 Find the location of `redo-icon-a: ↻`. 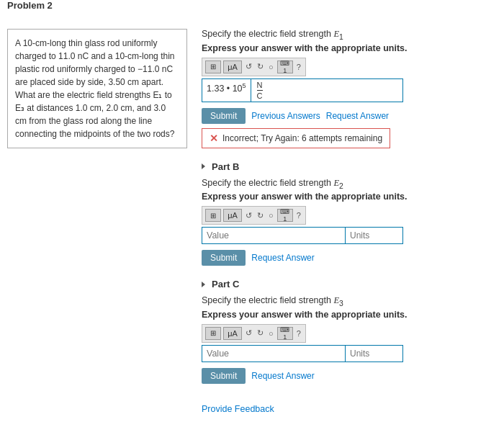

redo-icon-a: ↻ is located at coordinates (261, 66).